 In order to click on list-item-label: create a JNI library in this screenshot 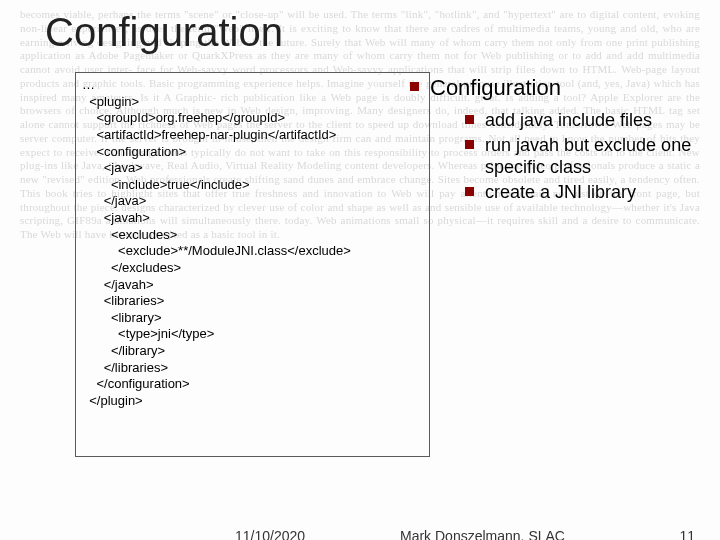, I will do `click(560, 192)`.